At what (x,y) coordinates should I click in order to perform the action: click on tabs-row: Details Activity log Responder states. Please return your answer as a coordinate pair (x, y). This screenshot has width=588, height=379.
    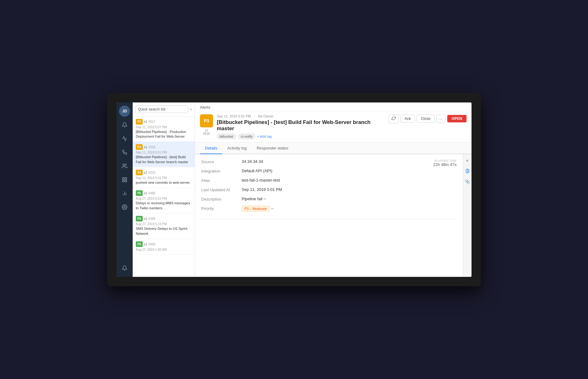
    Looking at the image, I should click on (333, 148).